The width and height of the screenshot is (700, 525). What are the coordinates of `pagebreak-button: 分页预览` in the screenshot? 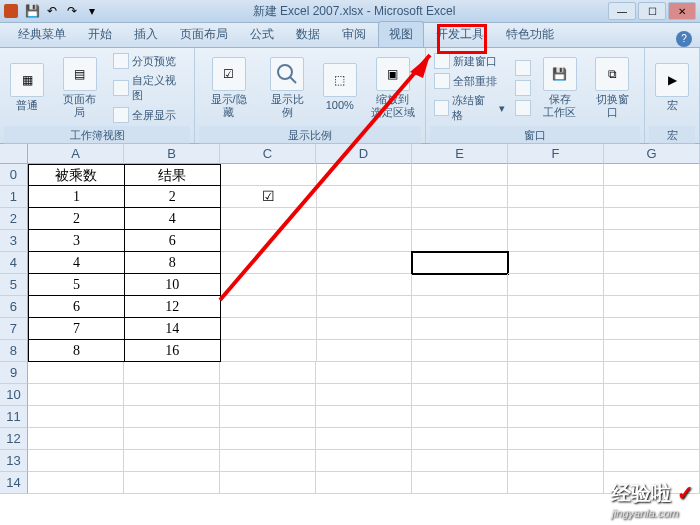 It's located at (150, 61).